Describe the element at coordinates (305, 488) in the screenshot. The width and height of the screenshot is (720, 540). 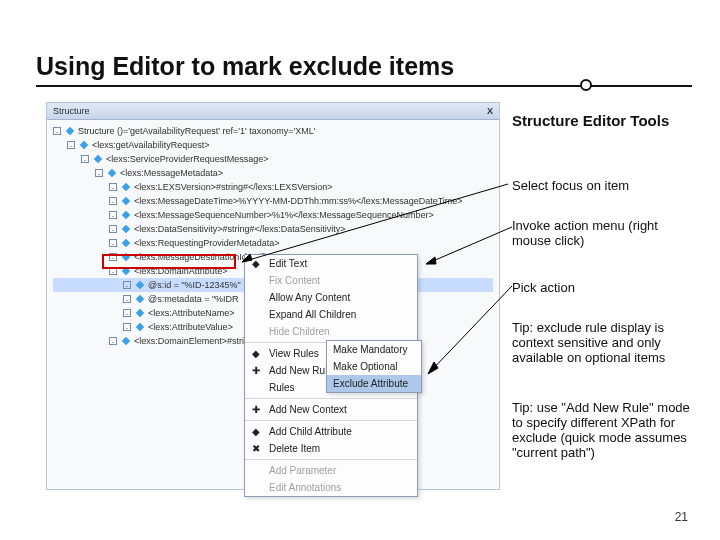
I see `menu-item-label: Edit Annotations` at that location.